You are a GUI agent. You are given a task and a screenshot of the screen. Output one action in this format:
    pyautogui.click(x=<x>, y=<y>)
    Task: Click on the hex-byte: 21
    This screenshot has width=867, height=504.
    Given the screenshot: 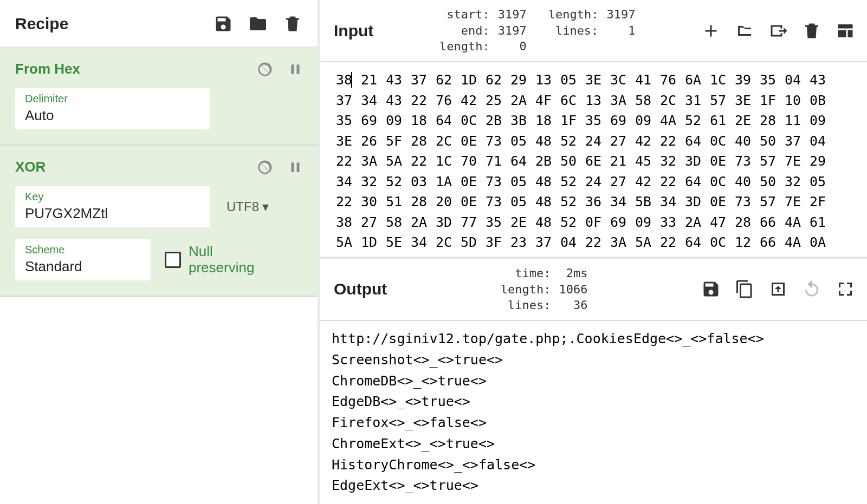 What is the action you would take?
    pyautogui.click(x=369, y=80)
    